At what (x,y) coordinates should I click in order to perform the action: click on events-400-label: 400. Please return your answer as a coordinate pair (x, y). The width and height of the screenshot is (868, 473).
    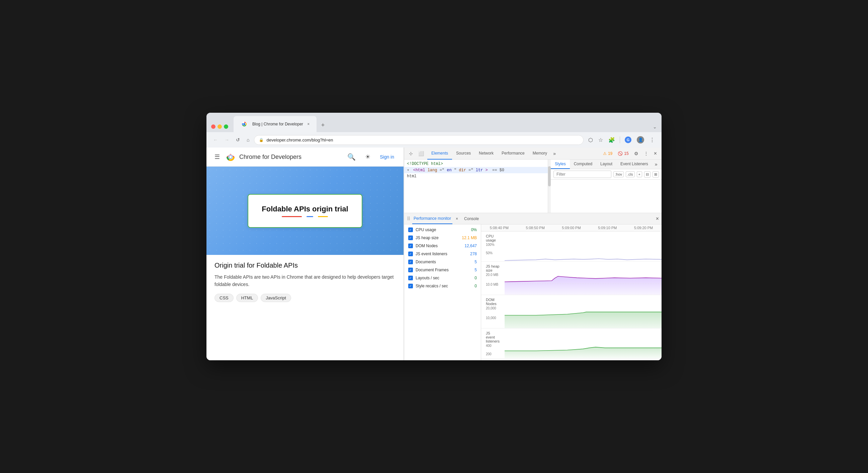
    Looking at the image, I should click on (493, 346).